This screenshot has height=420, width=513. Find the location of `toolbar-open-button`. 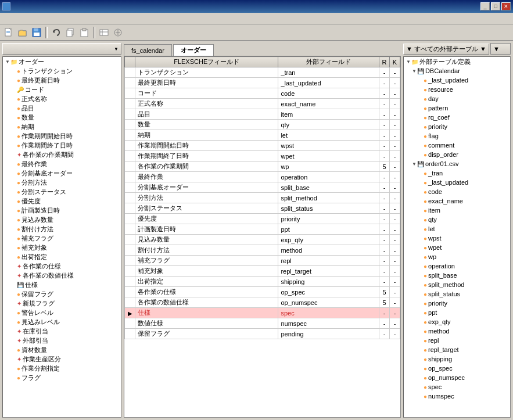

toolbar-open-button is located at coordinates (23, 33).